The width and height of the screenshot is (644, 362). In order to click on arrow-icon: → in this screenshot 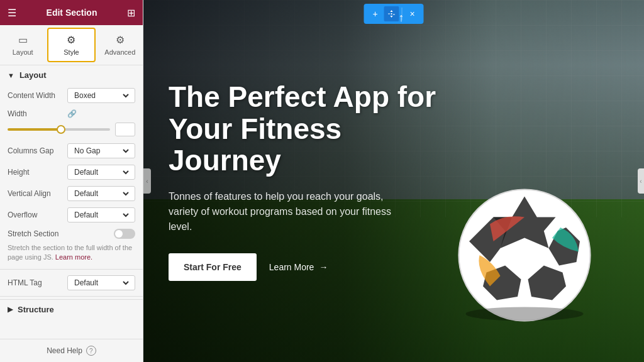, I will do `click(323, 267)`.